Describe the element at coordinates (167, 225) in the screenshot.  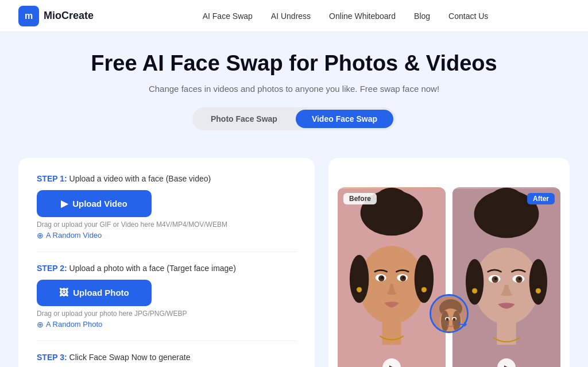
I see `upload-video-hint: Drag or upload your GIF or Video here M4…` at that location.